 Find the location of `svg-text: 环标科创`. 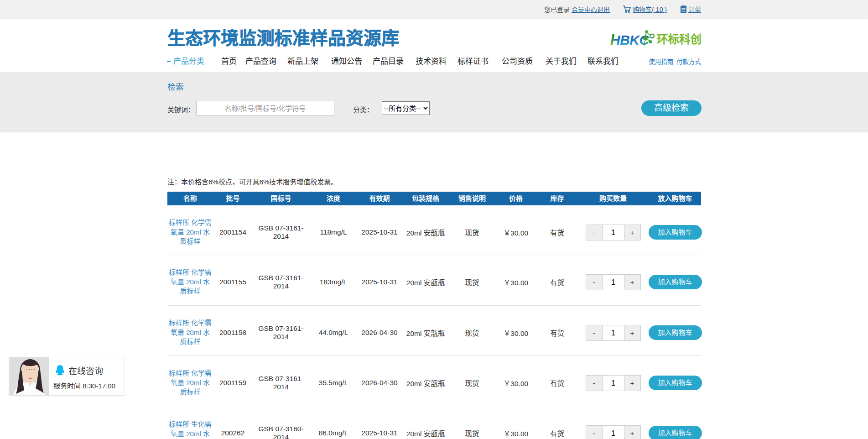

svg-text: 环标科创 is located at coordinates (679, 39).